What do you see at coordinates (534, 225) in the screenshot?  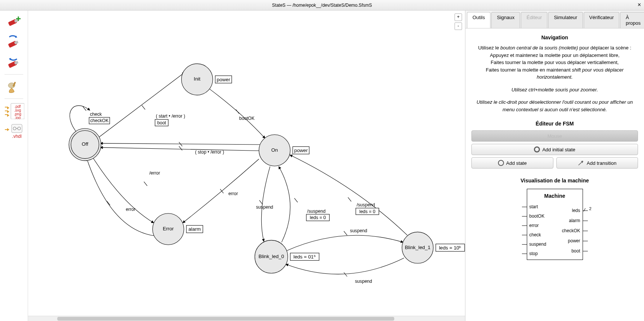 I see `input-port: error` at bounding box center [534, 225].